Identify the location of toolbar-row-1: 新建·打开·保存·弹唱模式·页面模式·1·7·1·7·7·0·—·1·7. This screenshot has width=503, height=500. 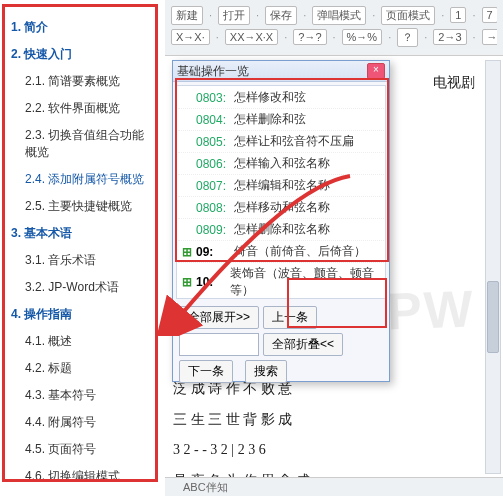
(334, 15).